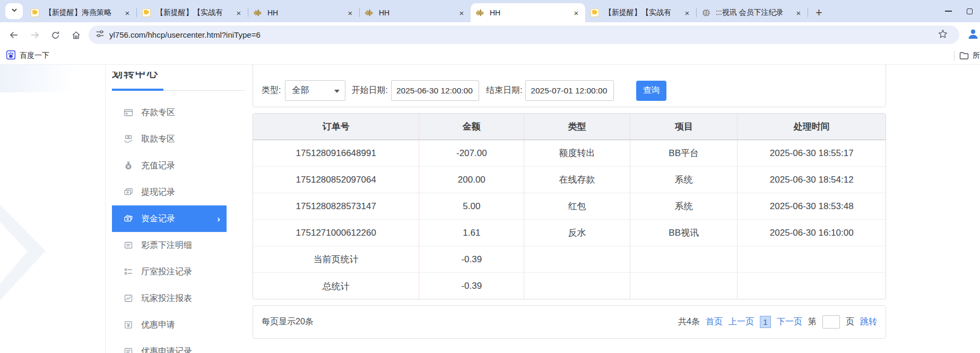 The width and height of the screenshot is (980, 353). Describe the element at coordinates (569, 322) in the screenshot. I see `pagination-bar: 每页显示20条 共4条 首页 上一页 1 下一页 第 页 跳转` at that location.